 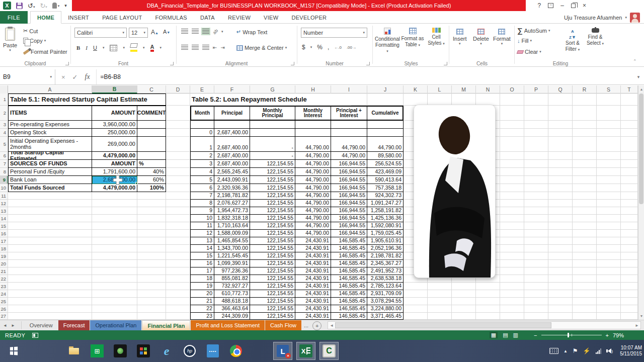 What do you see at coordinates (481, 37) in the screenshot?
I see `delete-cells-button: Delete▾` at bounding box center [481, 37].